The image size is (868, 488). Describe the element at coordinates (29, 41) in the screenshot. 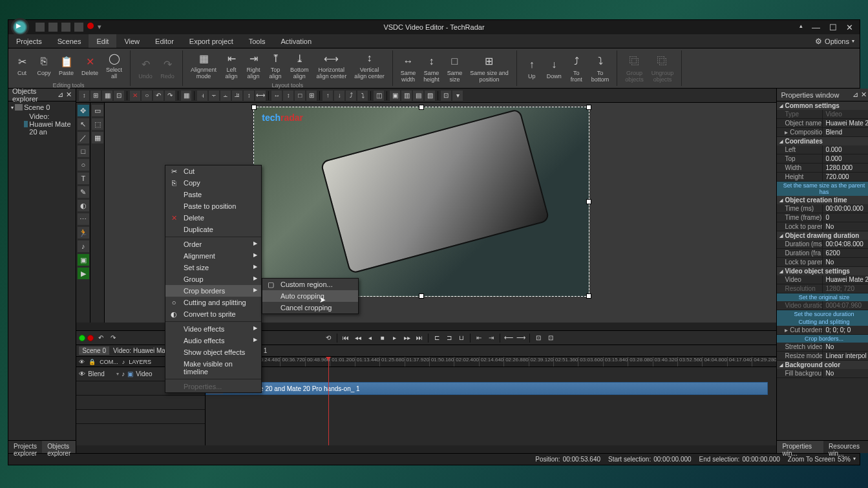

I see `menu-projects: Projects` at that location.